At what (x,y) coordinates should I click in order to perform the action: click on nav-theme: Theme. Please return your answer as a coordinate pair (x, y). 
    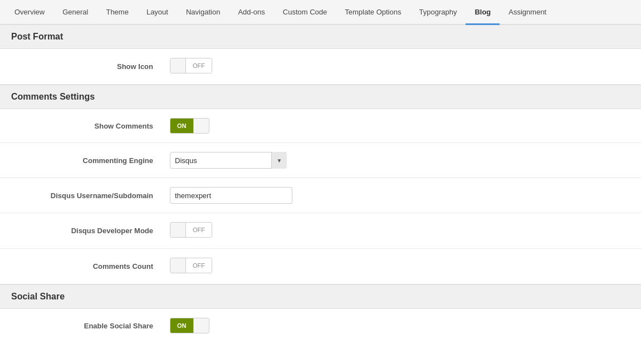
    Looking at the image, I should click on (117, 13).